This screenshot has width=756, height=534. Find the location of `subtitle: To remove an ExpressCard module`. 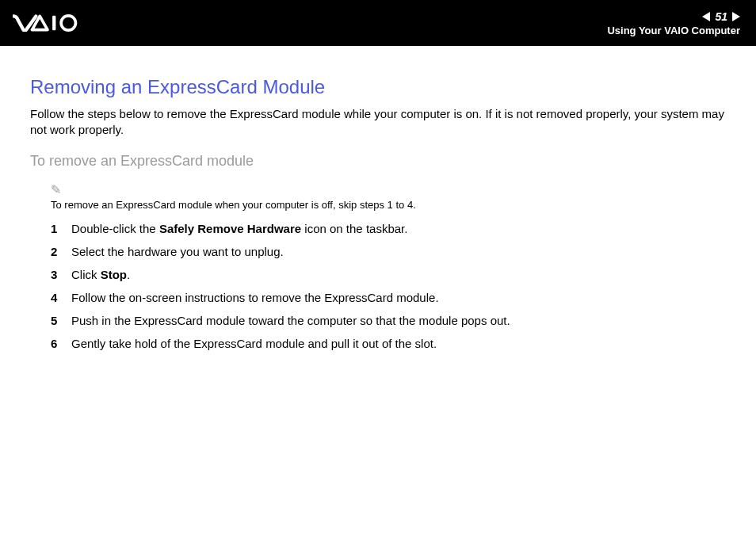

subtitle: To remove an ExpressCard module is located at coordinates (378, 162).